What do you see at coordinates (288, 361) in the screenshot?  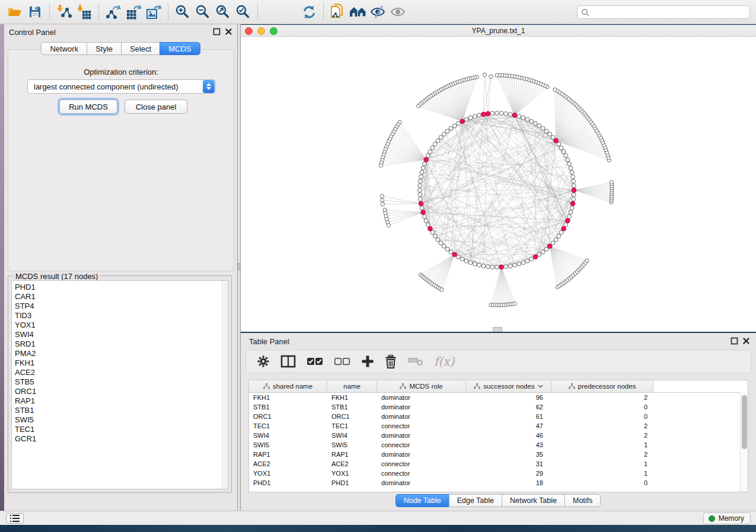 I see `show-columns-icon` at bounding box center [288, 361].